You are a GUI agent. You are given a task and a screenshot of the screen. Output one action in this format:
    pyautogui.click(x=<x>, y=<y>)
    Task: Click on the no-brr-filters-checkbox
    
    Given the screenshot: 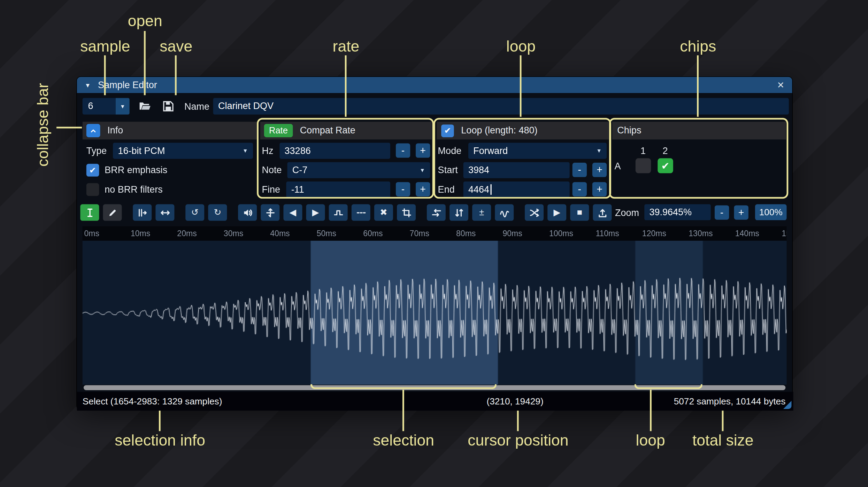 What is the action you would take?
    pyautogui.click(x=93, y=190)
    